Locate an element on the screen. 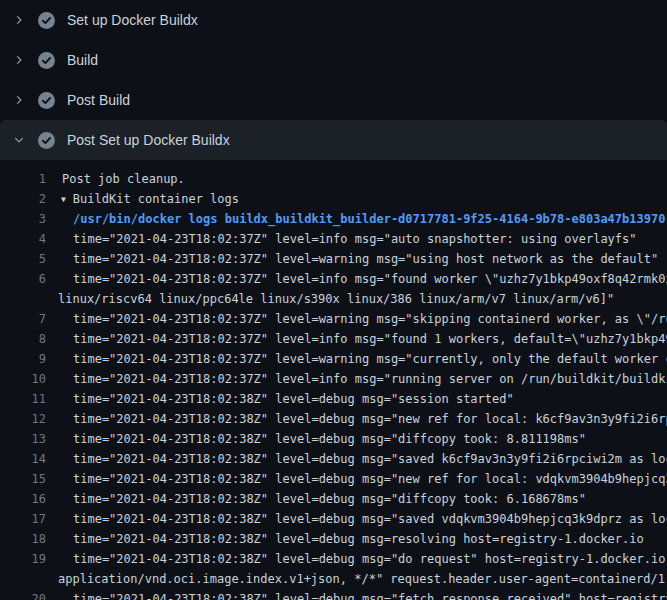 The height and width of the screenshot is (600, 667). log-line: 10time="2021-04-23T18:02:37Z" level=info… is located at coordinates (334, 379).